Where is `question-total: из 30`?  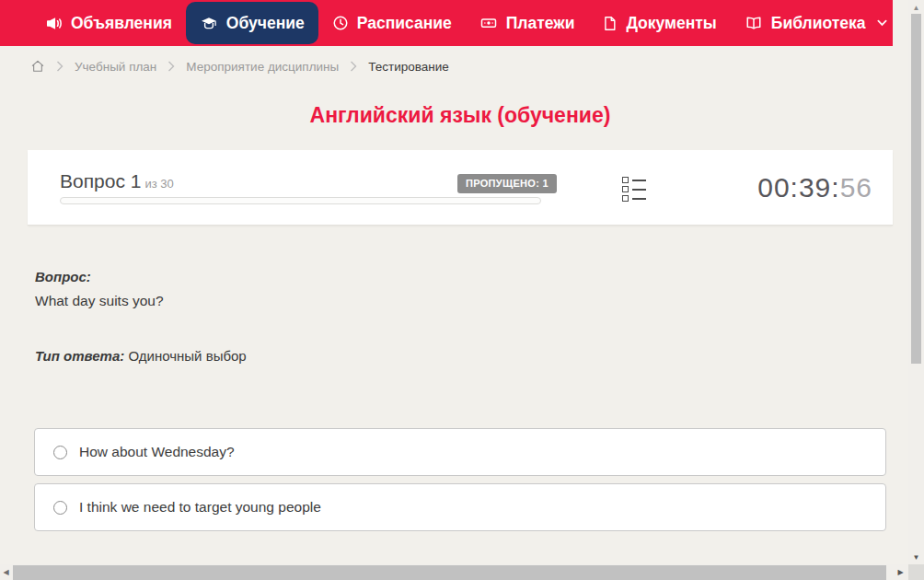 question-total: из 30 is located at coordinates (158, 184).